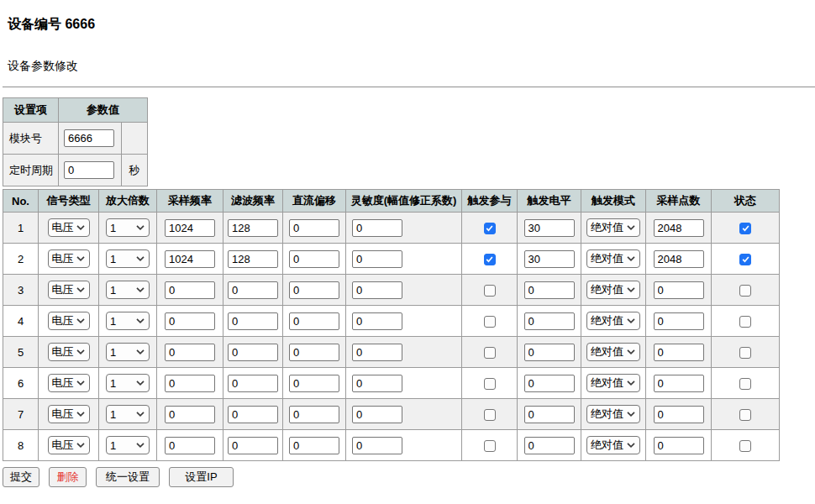 The width and height of the screenshot is (815, 504). Describe the element at coordinates (746, 259) in the screenshot. I see `check-icon` at that location.